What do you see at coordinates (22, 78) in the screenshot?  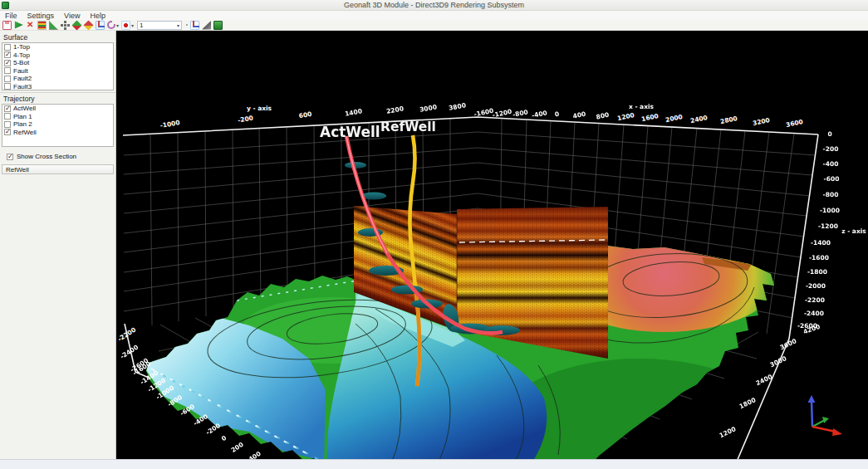 I see `surface-item-label: Fault2` at bounding box center [22, 78].